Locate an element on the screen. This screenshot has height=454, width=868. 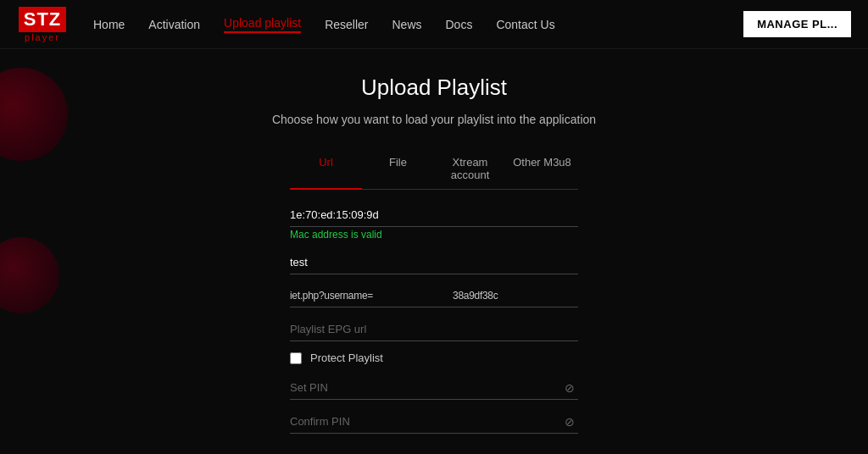
logo-player: player is located at coordinates (42, 37).